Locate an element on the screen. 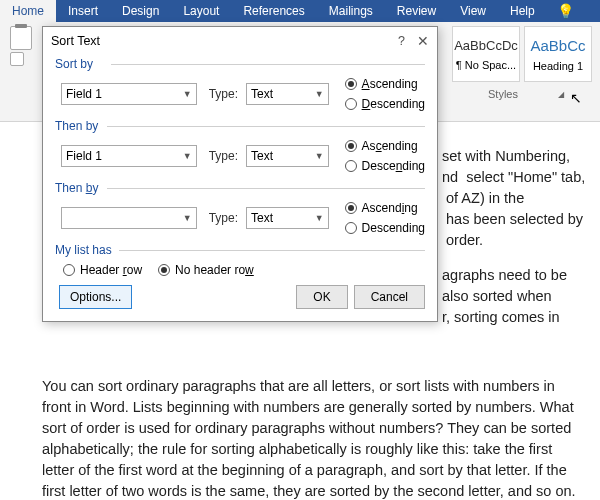  sortby-type-combo: Text ▼ is located at coordinates (288, 94).